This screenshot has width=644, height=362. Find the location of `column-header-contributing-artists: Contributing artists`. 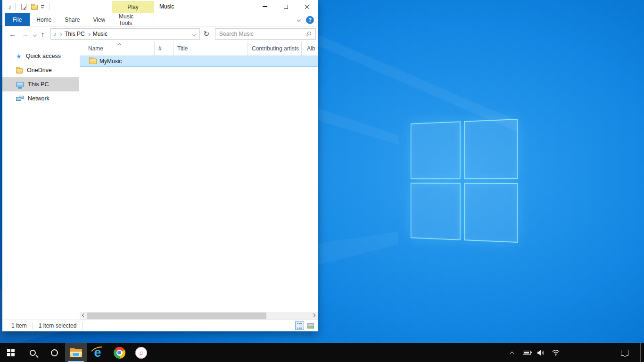

column-header-contributing-artists: Contributing artists is located at coordinates (275, 49).